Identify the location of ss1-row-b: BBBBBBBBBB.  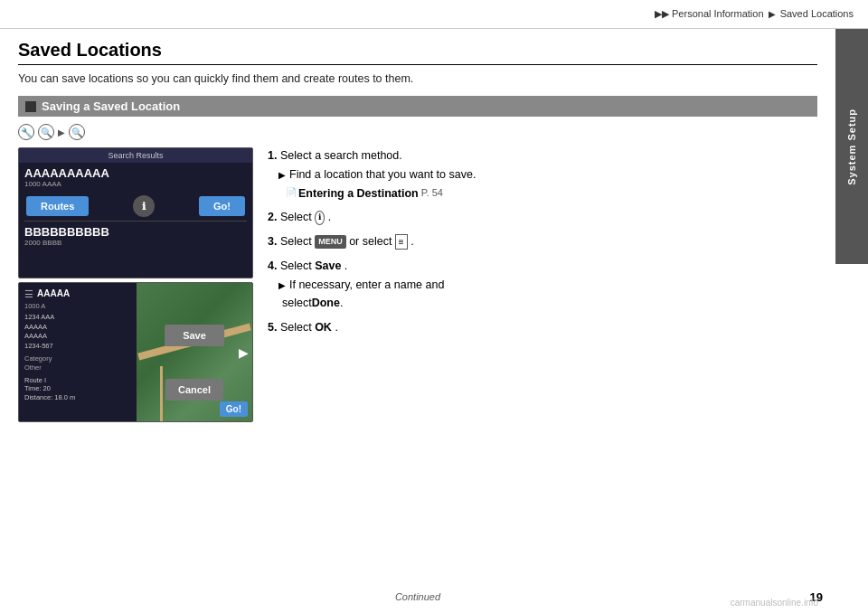
(136, 230).